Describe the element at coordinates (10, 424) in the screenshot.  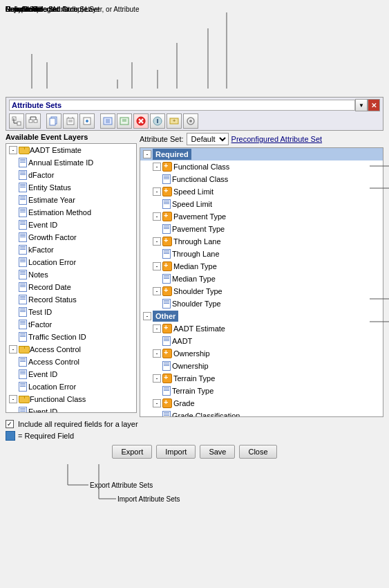
I see `include-checkbox: ✓` at that location.